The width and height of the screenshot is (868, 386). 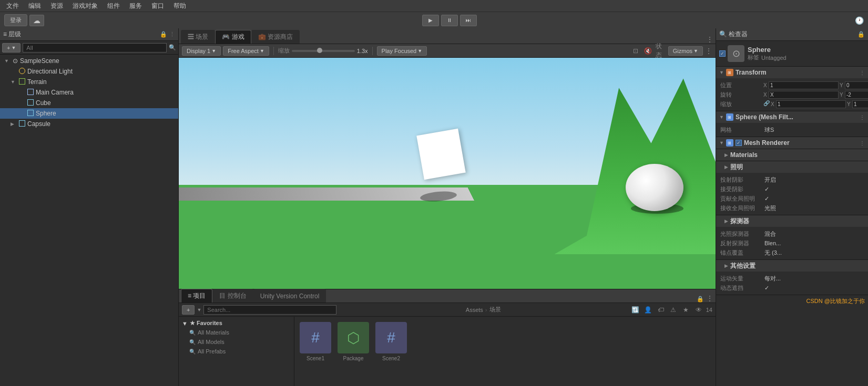 I want to click on tabs-more-icon: ⋮, so click(x=710, y=39).